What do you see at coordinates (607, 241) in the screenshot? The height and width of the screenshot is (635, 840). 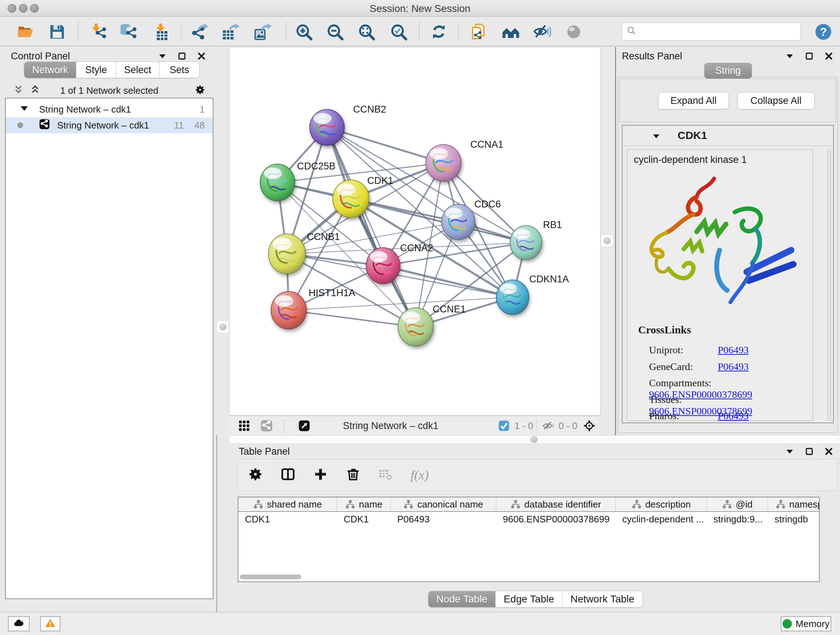 I see `right-splitter-handle` at bounding box center [607, 241].